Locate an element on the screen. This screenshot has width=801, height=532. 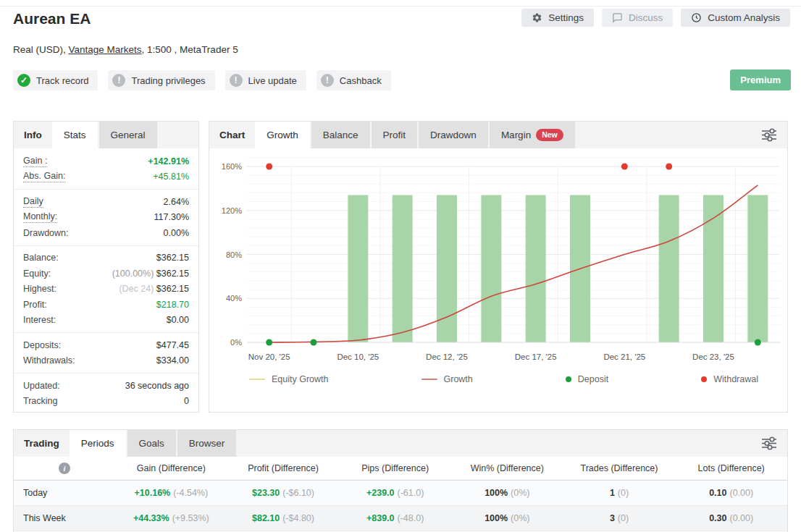
account-meta: , 1:500 , MetaTrader 5 is located at coordinates (190, 49).